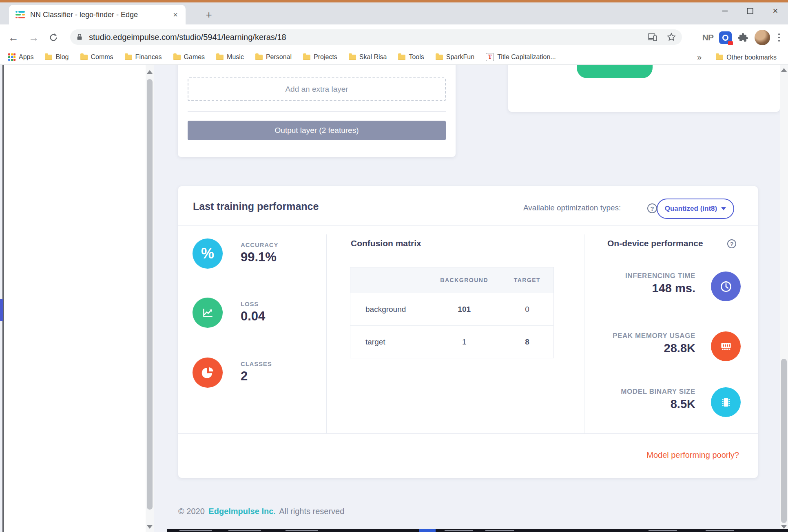  Describe the element at coordinates (57, 57) in the screenshot. I see `bookmark-blog: Blog` at that location.